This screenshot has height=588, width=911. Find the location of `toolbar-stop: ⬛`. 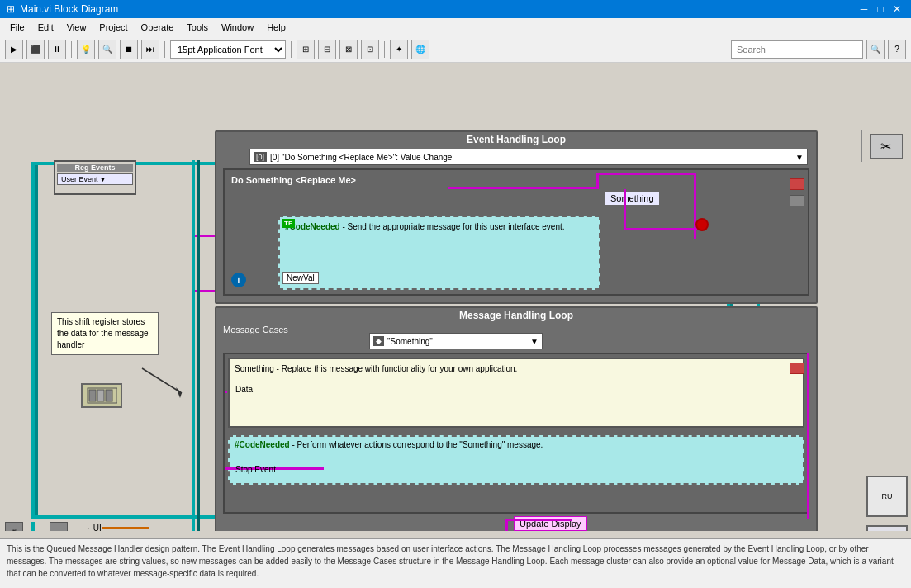

toolbar-stop: ⬛ is located at coordinates (36, 50).